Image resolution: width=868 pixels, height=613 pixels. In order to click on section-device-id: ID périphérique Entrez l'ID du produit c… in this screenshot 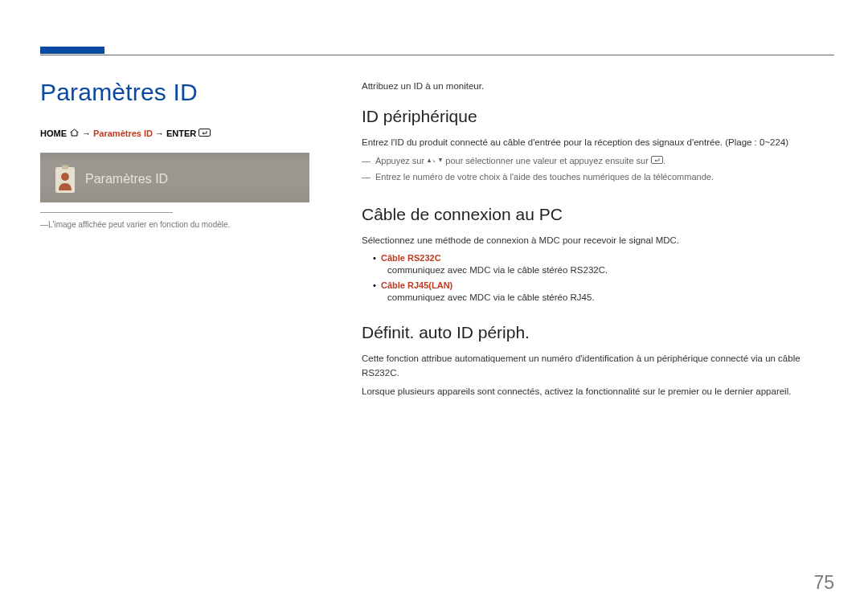, I will do `click(598, 145)`.